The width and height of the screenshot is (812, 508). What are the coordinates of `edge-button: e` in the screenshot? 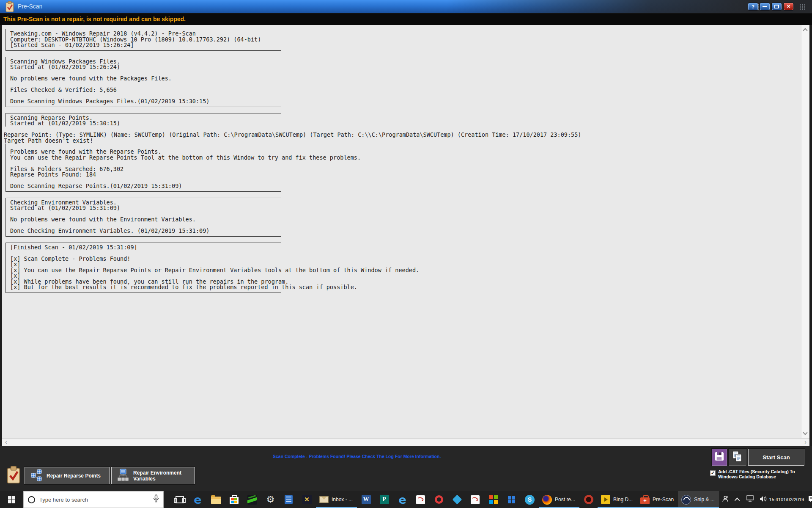 It's located at (198, 500).